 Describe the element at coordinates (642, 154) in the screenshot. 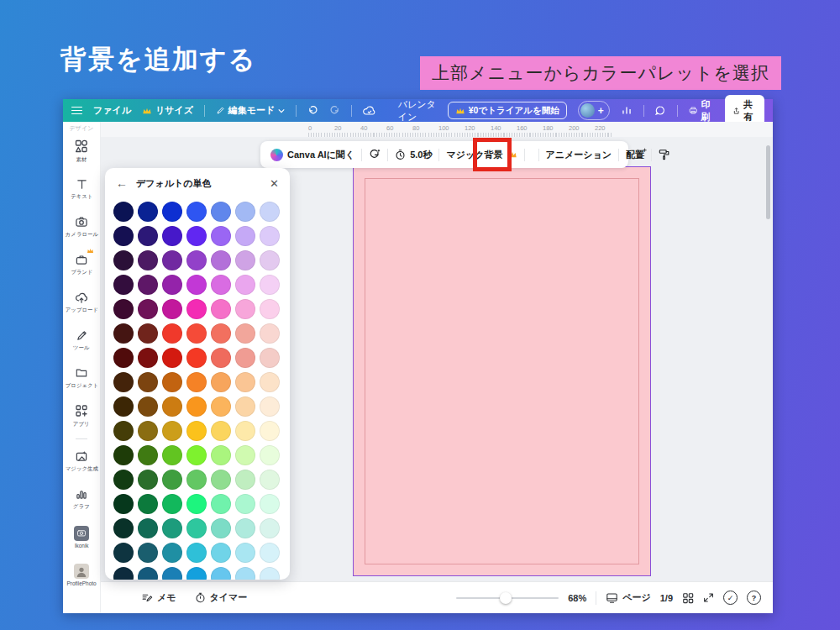

I see `toolbar-expand-icon` at that location.